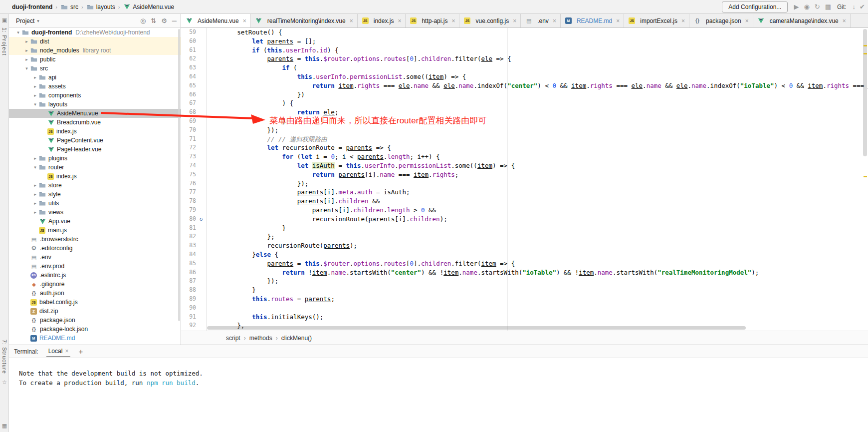  Describe the element at coordinates (189, 184) in the screenshot. I see `line-number: 76` at that location.